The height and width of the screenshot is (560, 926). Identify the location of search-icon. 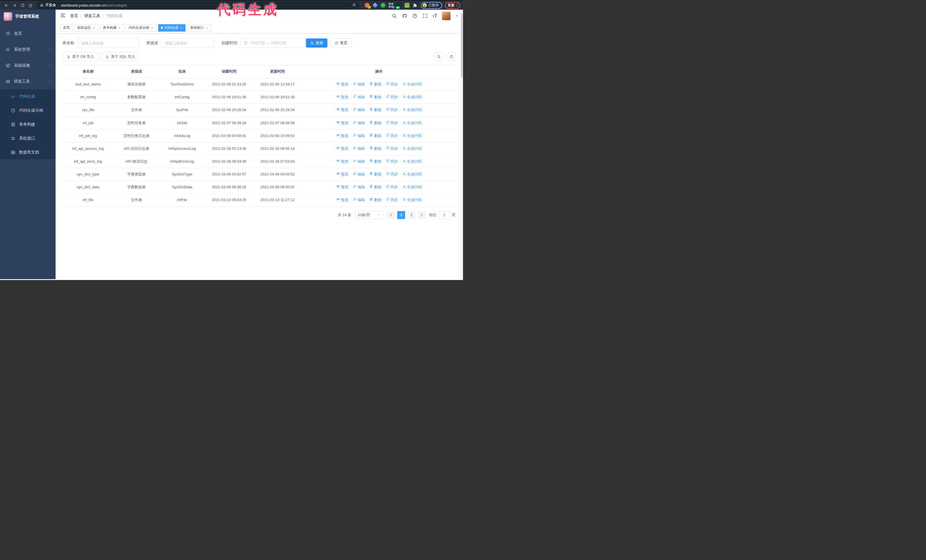
(394, 16).